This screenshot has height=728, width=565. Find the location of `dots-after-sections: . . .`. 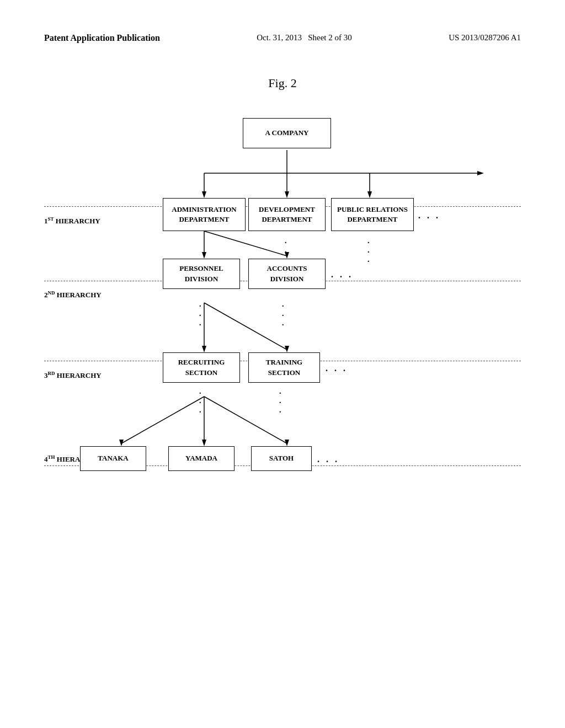

dots-after-sections: . . . is located at coordinates (337, 368).